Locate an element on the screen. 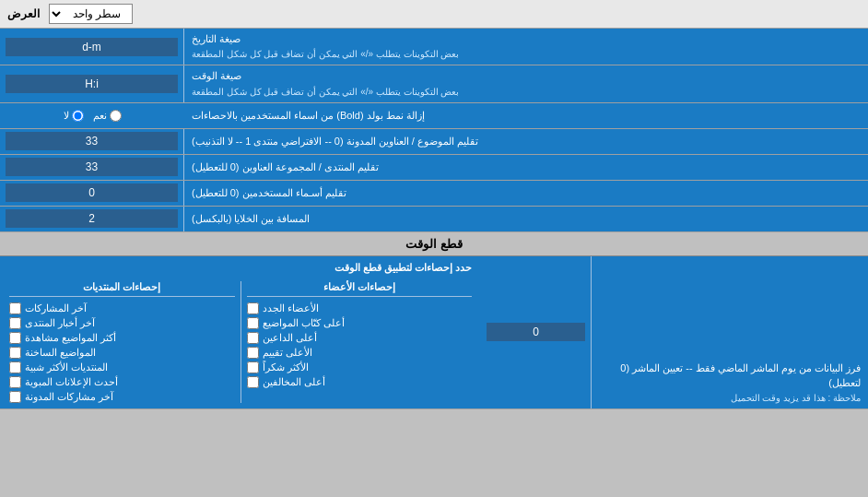 Image resolution: width=868 pixels, height=497 pixels. forum-titles-input is located at coordinates (92, 167).